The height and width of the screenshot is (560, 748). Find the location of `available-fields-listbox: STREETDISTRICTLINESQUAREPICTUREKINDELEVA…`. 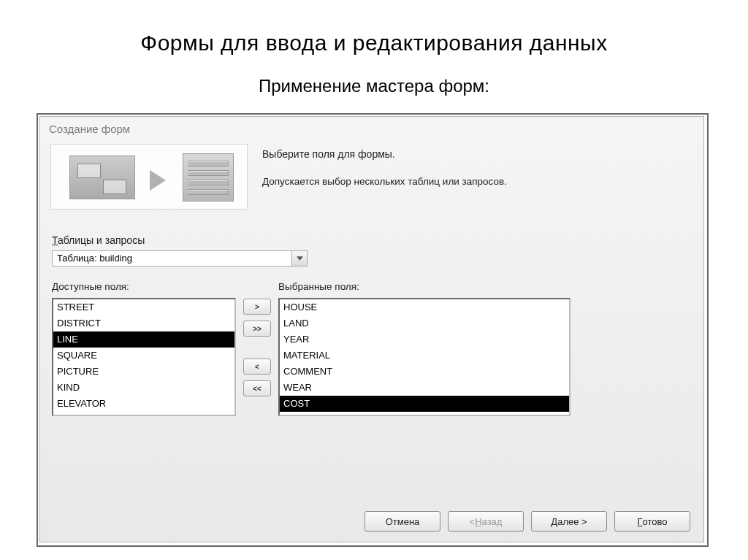

available-fields-listbox: STREETDISTRICTLINESQUAREPICTUREKINDELEVA… is located at coordinates (144, 357).